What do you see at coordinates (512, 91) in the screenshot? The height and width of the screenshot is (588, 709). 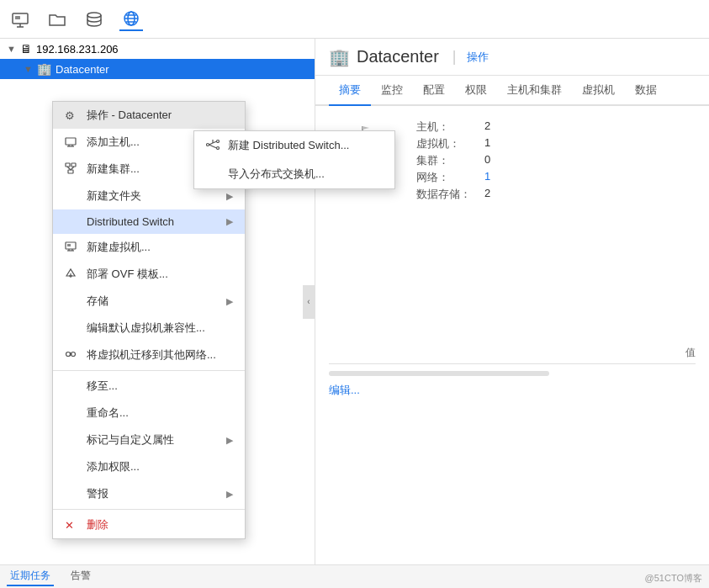 I see `tabs-bar: 摘要 监控 配置 权限 主机和集群 虚拟机 数据` at bounding box center [512, 91].